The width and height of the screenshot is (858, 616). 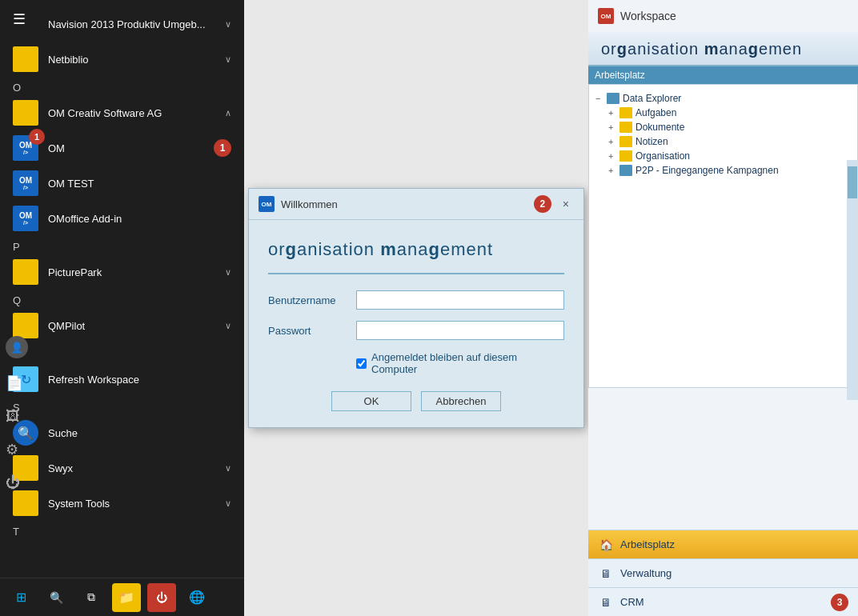 I want to click on arbeitsplatz-label: Arbeitsplatz, so click(x=648, y=544).